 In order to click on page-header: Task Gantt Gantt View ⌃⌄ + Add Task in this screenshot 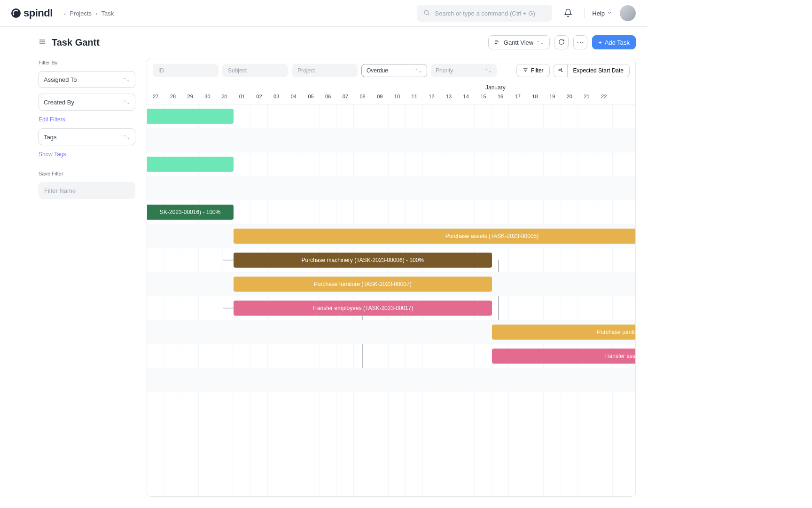, I will do `click(323, 42)`.